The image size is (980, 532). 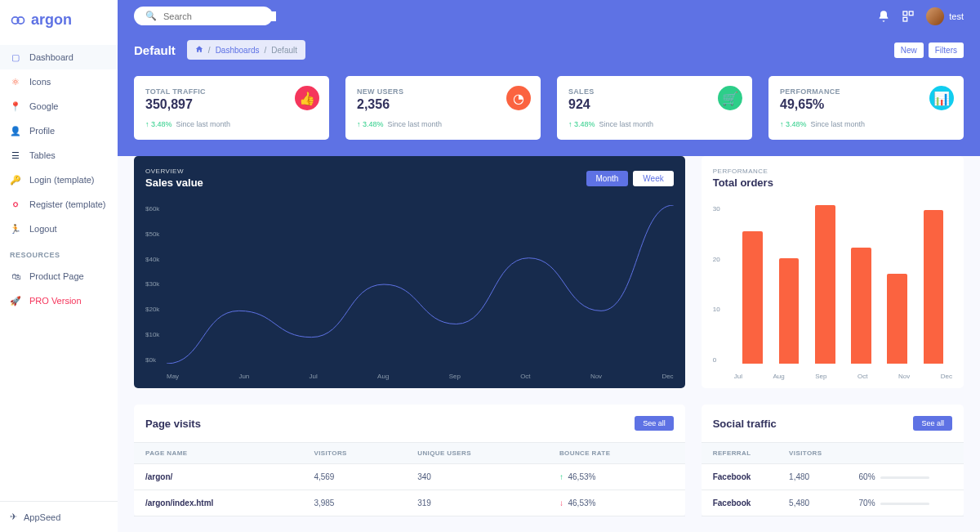 What do you see at coordinates (655, 92) in the screenshot?
I see `stat-label: SALES` at bounding box center [655, 92].